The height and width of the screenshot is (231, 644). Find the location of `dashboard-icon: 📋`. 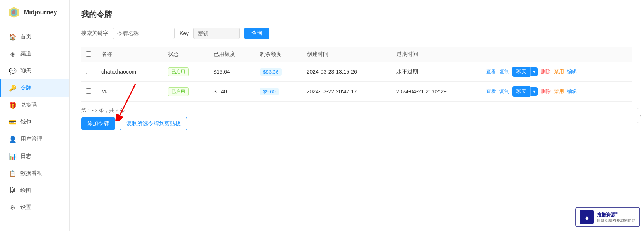

dashboard-icon: 📋 is located at coordinates (13, 173).